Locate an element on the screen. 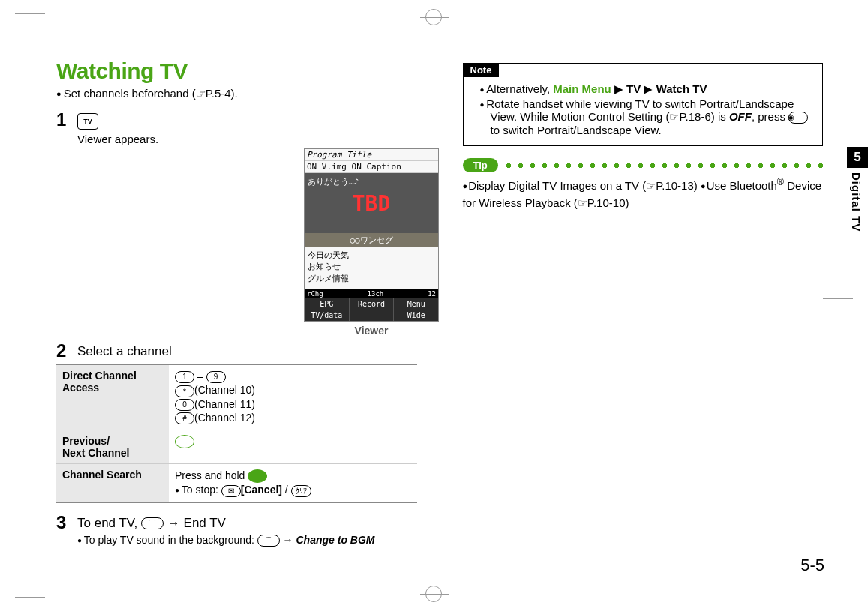  chapter-number: 5 is located at coordinates (857, 157).